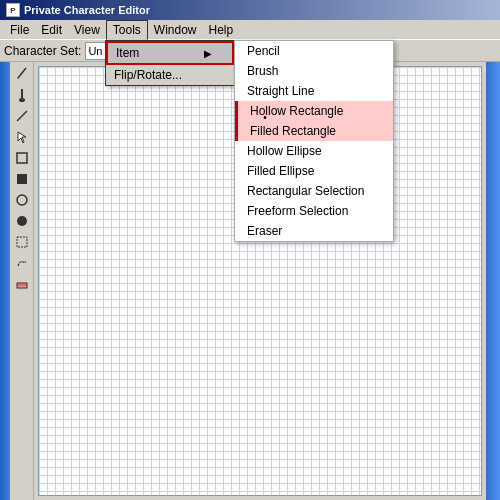  What do you see at coordinates (5, 281) in the screenshot?
I see `left-blue-bar` at bounding box center [5, 281].